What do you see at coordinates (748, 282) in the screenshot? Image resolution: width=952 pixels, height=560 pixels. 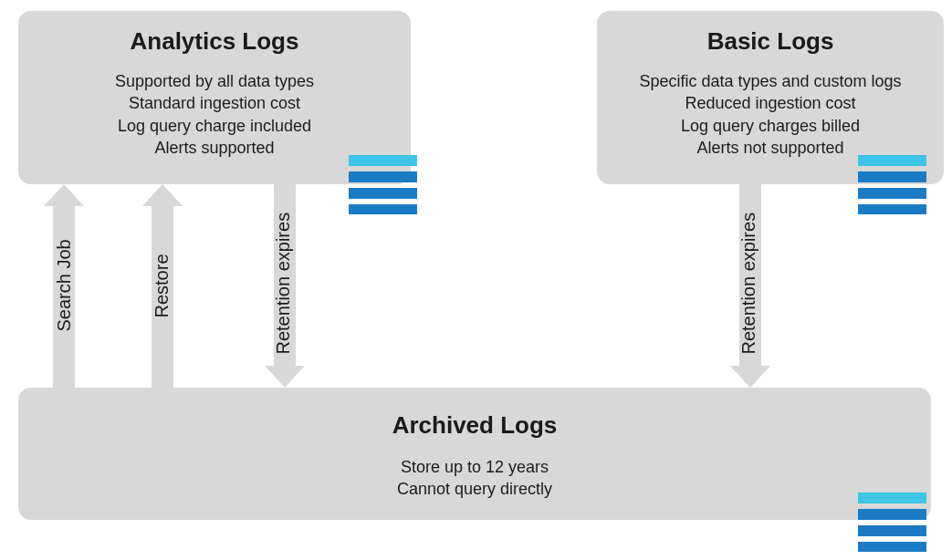 I see `arrow-label-retention-2: Retention expires` at bounding box center [748, 282].